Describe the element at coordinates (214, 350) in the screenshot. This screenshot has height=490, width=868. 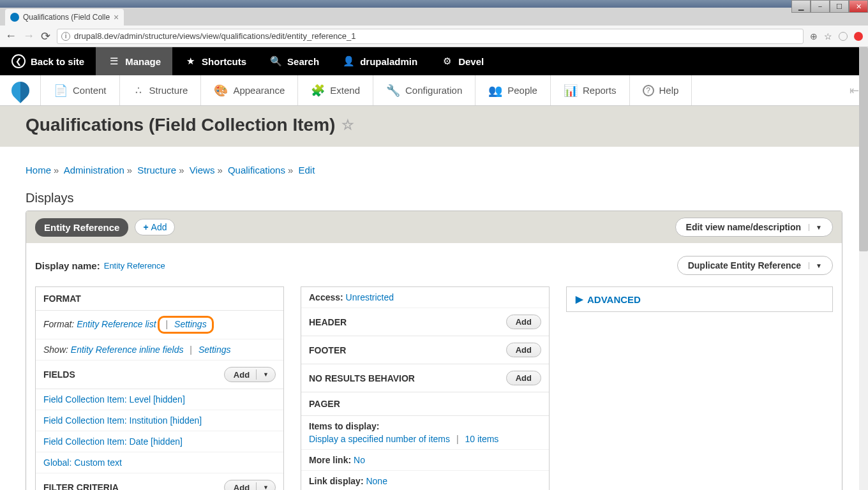
I see `show-settings-link: Settings` at that location.